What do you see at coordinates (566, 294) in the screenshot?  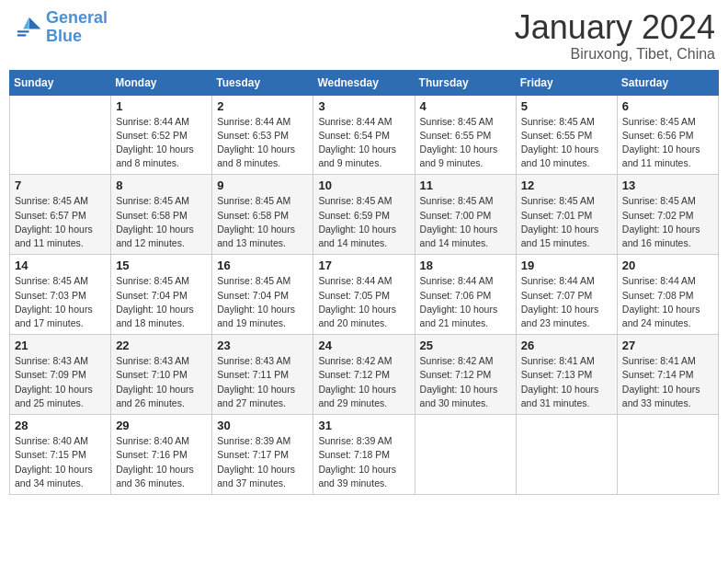 I see `day-cell: 19Sunrise: 8:44 AMSunset: 7:07 PMDayligh…` at bounding box center [566, 294].